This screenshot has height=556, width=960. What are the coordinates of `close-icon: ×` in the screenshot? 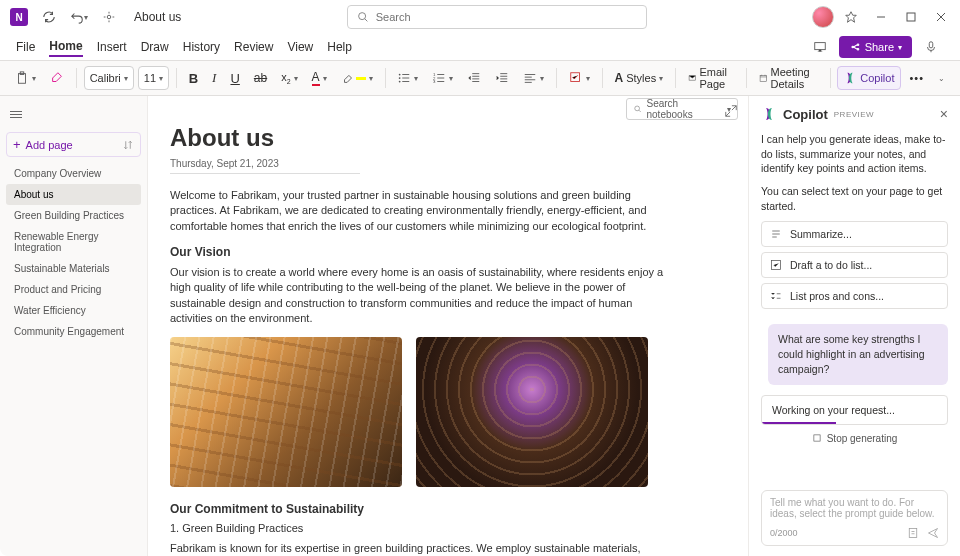 It's located at (944, 114).